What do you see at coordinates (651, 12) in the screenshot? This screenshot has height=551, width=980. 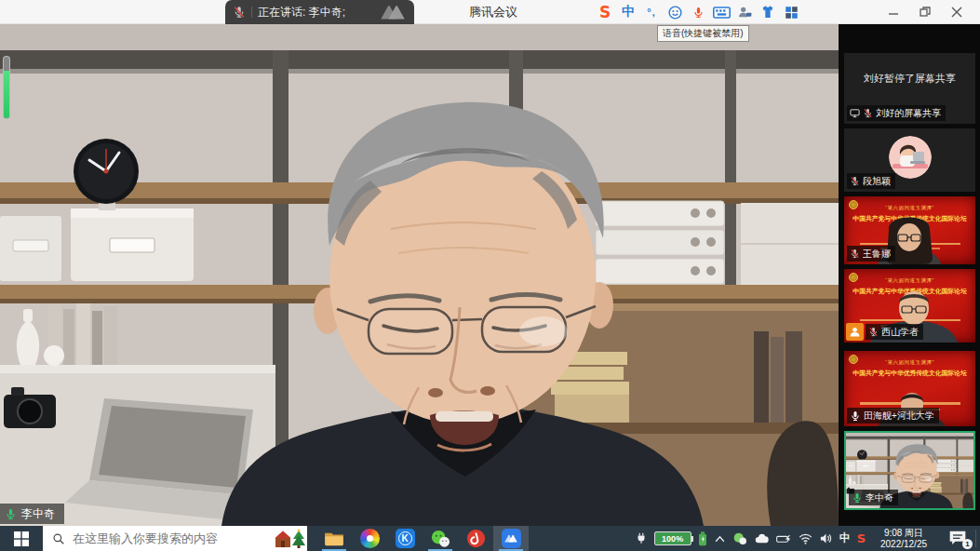 I see `punctuation-icon: °,` at bounding box center [651, 12].